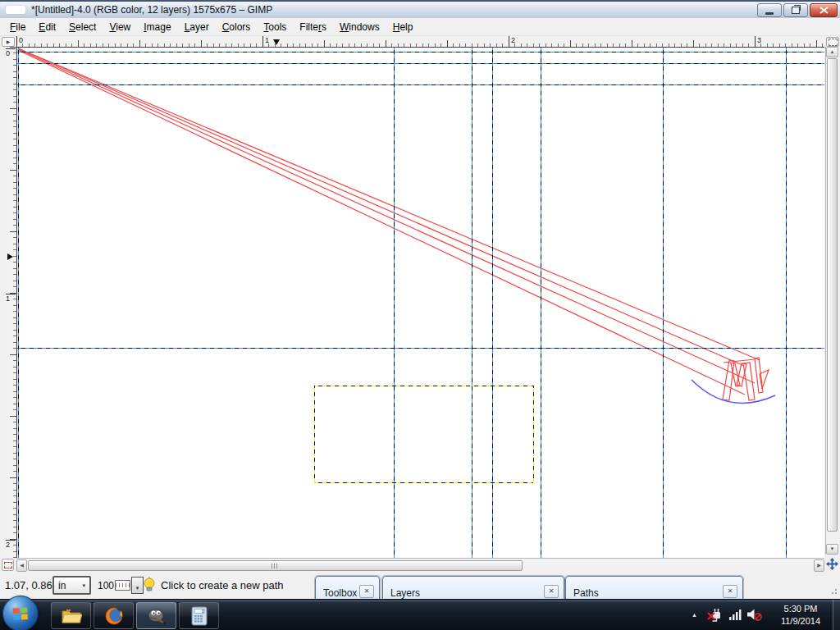 The height and width of the screenshot is (630, 840). I want to click on taskbar-button-windows-explorer, so click(71, 615).